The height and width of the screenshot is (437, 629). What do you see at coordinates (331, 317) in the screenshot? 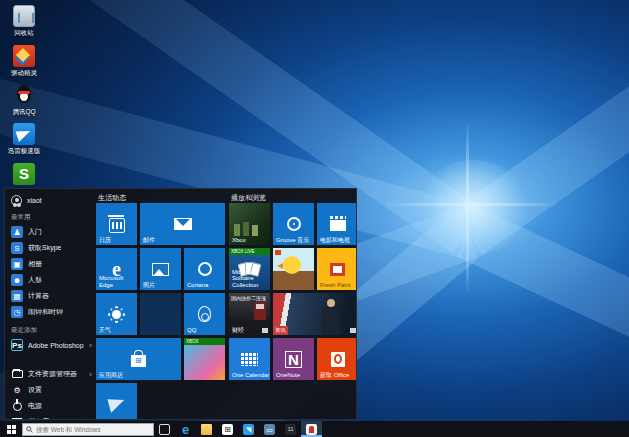
I see `news-photo-person` at bounding box center [331, 317].